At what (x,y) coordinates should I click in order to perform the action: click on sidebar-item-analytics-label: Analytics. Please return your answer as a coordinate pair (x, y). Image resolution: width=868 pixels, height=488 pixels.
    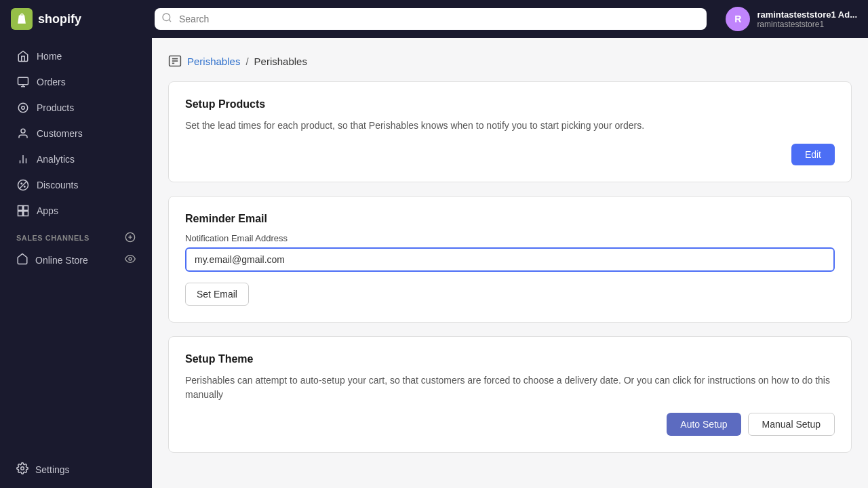
    Looking at the image, I should click on (56, 159).